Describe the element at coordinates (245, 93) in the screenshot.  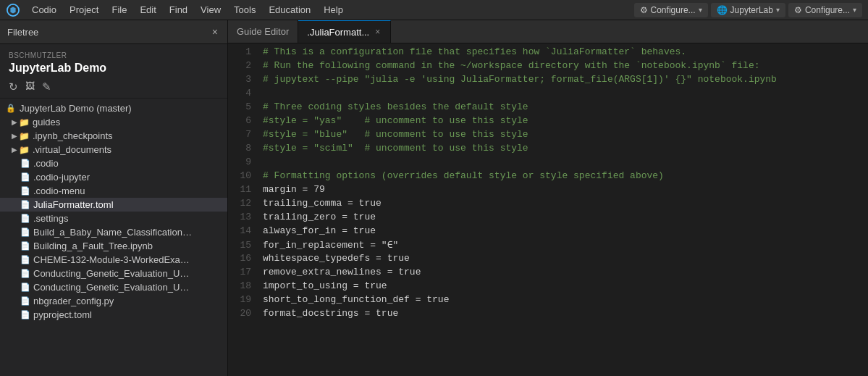
I see `line-number: 4` at that location.